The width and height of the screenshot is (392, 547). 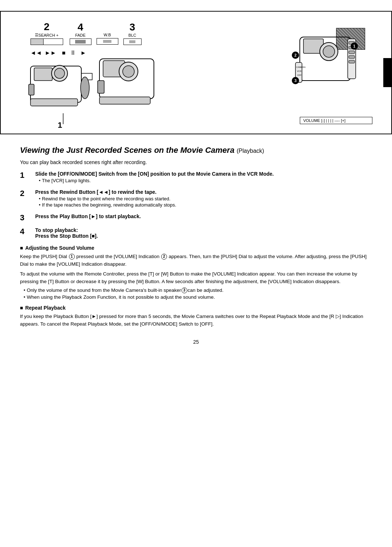 I want to click on step-1-bullet-1: The [VCR] Lamp lights., so click(x=205, y=181).